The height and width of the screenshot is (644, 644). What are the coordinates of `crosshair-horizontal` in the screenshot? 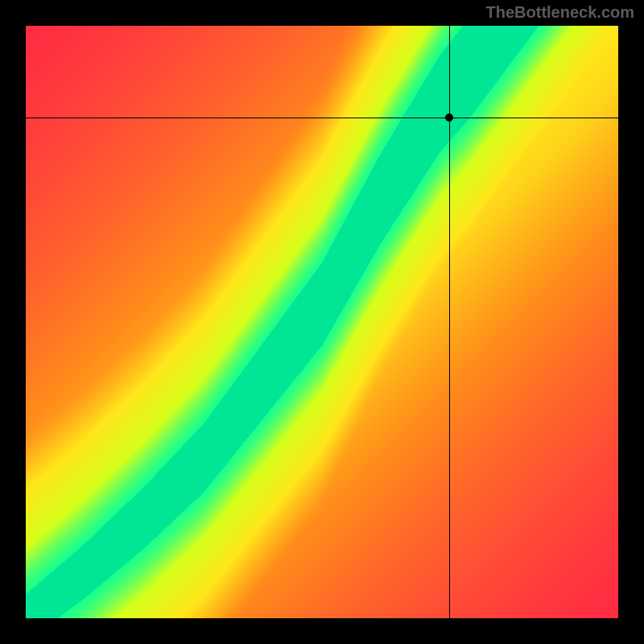 It's located at (322, 118).